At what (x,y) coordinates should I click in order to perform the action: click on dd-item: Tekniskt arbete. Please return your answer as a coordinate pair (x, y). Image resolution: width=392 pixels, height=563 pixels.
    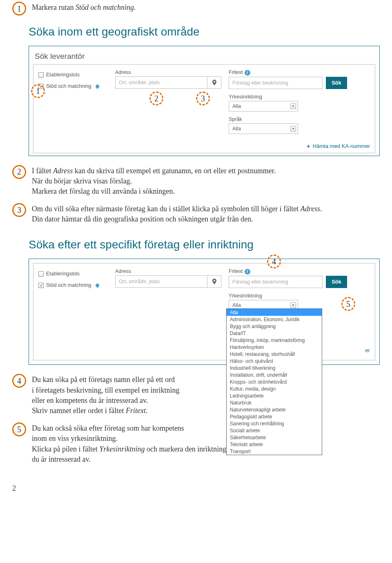
    Looking at the image, I should click on (274, 445).